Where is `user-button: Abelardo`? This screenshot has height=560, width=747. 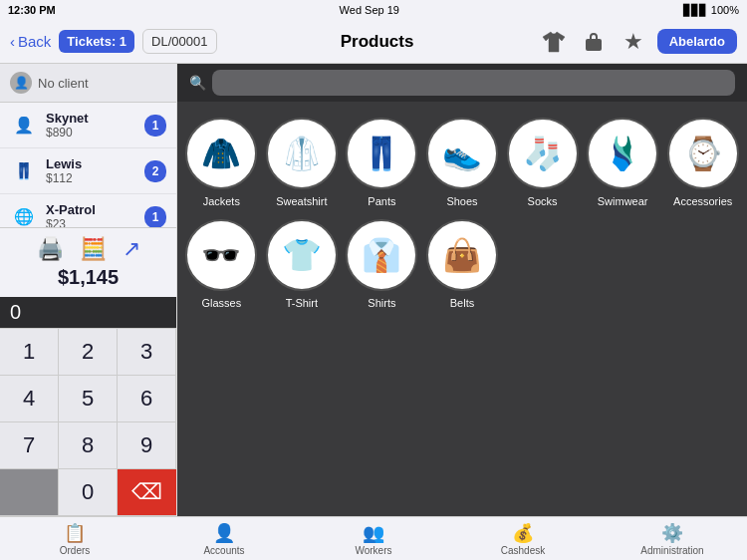
user-button: Abelardo is located at coordinates (697, 42).